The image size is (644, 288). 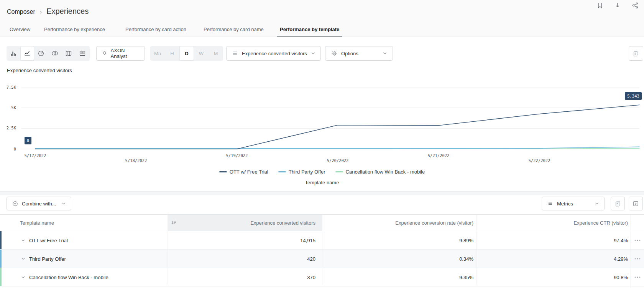 I want to click on cell-conversion-rate: 9.89%, so click(x=466, y=240).